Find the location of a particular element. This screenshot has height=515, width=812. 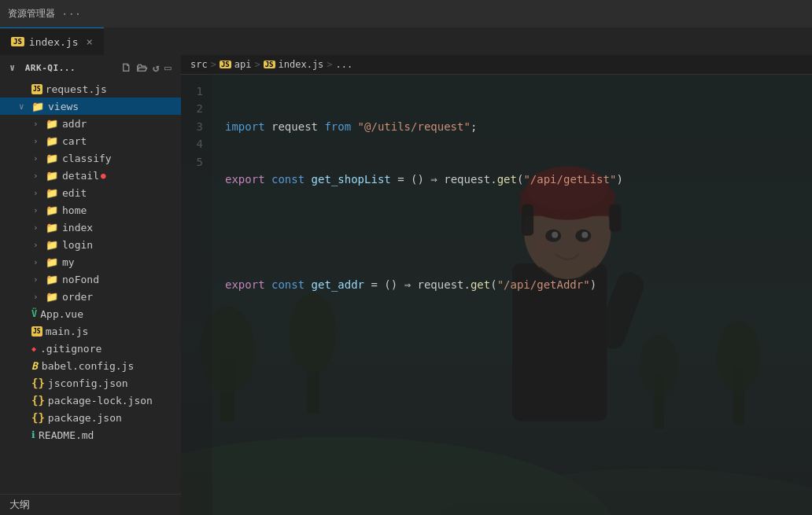

breadcrumb: src > JS api > JS index.js > ... is located at coordinates (496, 64).